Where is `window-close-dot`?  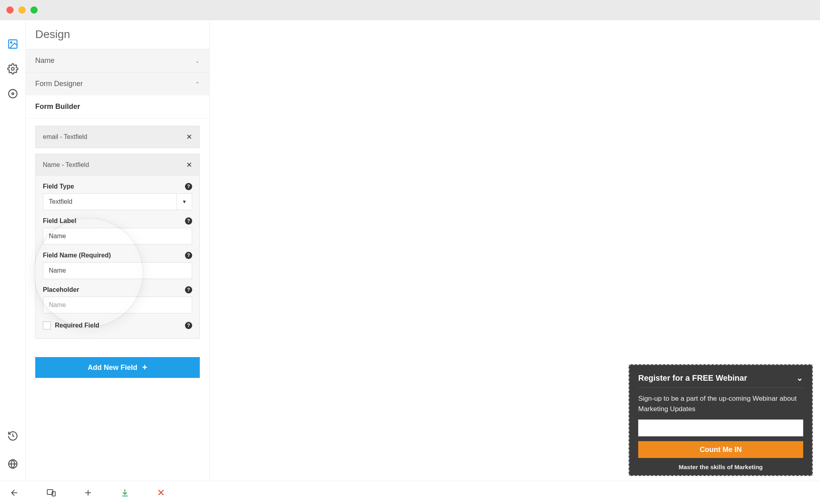
window-close-dot is located at coordinates (10, 10).